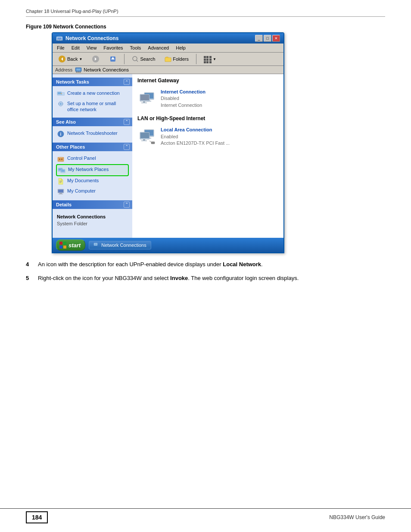 This screenshot has height=532, width=411. What do you see at coordinates (276, 38) in the screenshot?
I see `close-button: ✕` at bounding box center [276, 38].